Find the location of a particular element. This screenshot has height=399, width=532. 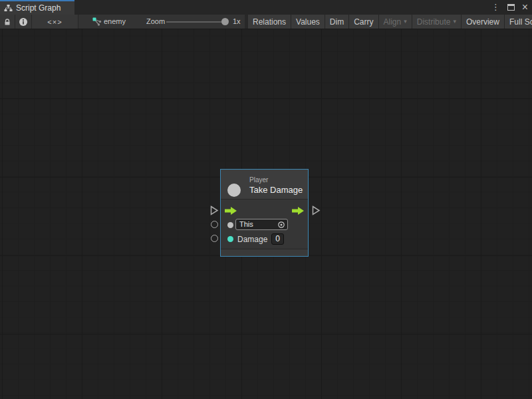

info-icon is located at coordinates (23, 22).